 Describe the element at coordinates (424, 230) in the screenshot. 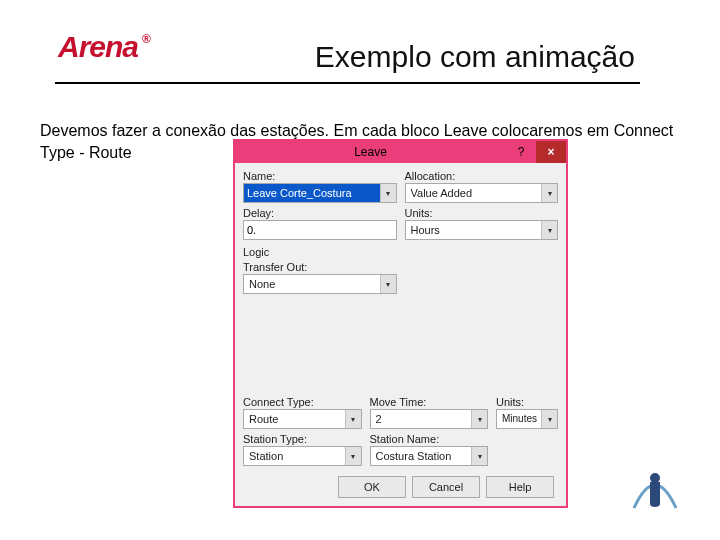

I see `units-value: Hours` at that location.